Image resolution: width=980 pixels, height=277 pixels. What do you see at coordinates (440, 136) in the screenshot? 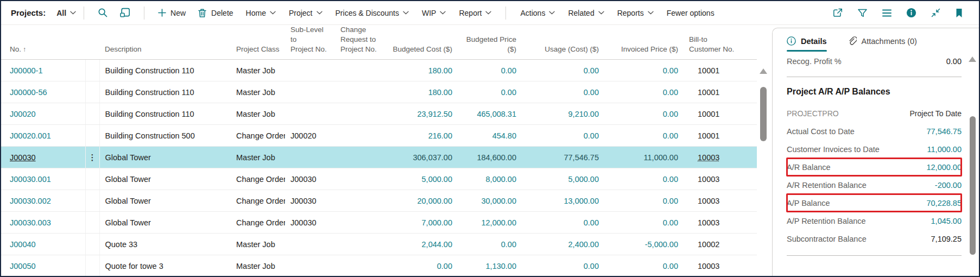
I see `cell-value-link: 216.00` at bounding box center [440, 136].